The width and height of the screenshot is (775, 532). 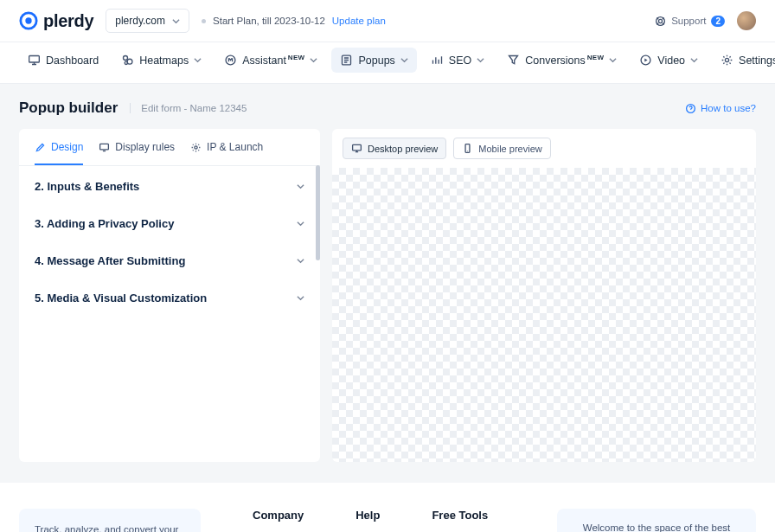 What do you see at coordinates (164, 61) in the screenshot?
I see `nav-label: Heatmaps` at bounding box center [164, 61].